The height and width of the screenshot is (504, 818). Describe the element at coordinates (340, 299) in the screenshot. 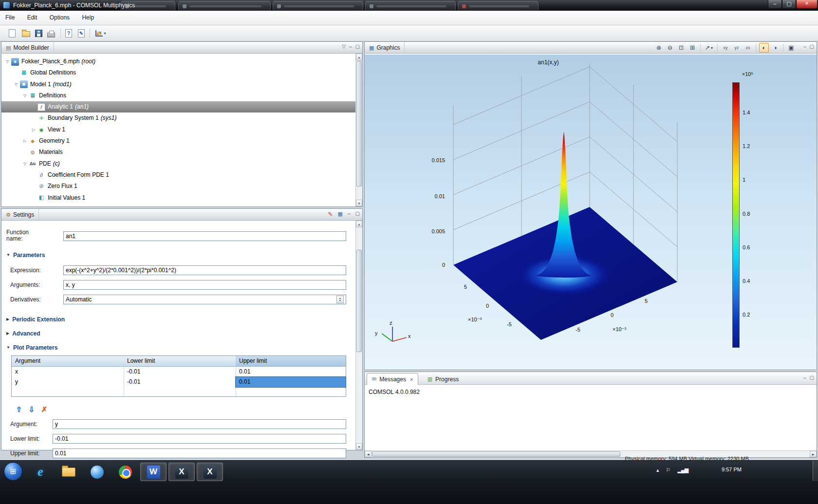

I see `select-spinner-icon: ▲▼` at that location.